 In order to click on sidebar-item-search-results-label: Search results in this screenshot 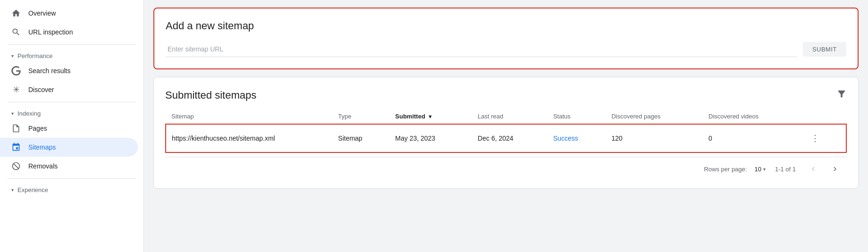, I will do `click(49, 71)`.